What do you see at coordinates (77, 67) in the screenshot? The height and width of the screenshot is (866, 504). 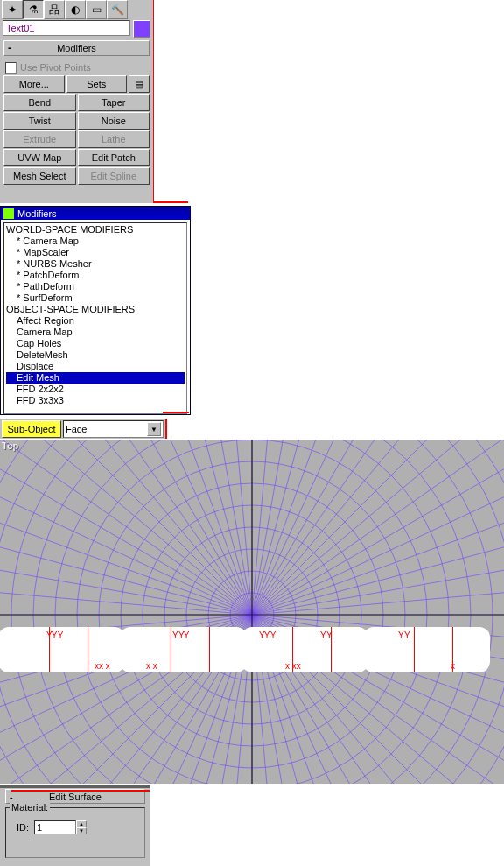 I see `use-pivot-points-row: Use Pivot Points` at bounding box center [77, 67].